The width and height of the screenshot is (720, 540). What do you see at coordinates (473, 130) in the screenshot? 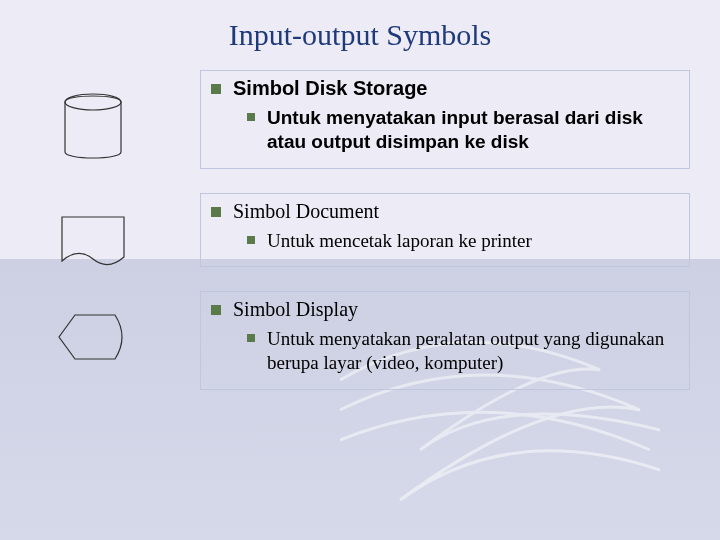
I see `item-description: Untuk menyatakan input berasal dari disk…` at bounding box center [473, 130].